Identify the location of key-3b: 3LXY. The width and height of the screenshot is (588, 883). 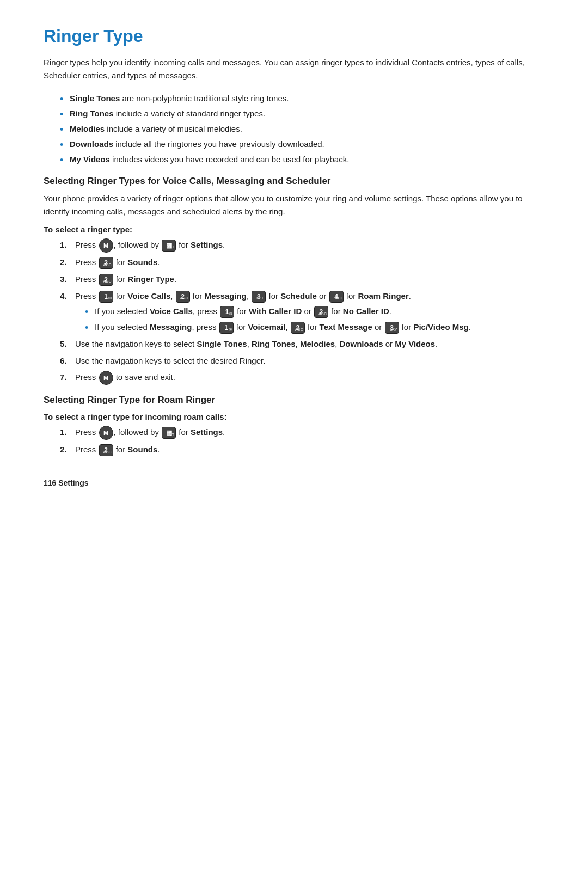
(392, 328).